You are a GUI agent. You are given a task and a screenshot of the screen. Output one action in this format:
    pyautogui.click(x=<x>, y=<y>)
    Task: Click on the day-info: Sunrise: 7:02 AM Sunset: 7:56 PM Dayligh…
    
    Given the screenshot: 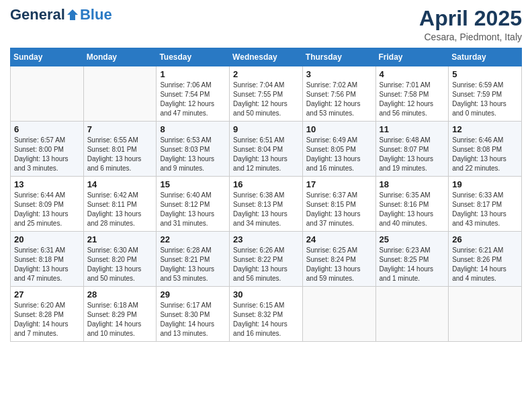 What is the action you would take?
    pyautogui.click(x=339, y=99)
    